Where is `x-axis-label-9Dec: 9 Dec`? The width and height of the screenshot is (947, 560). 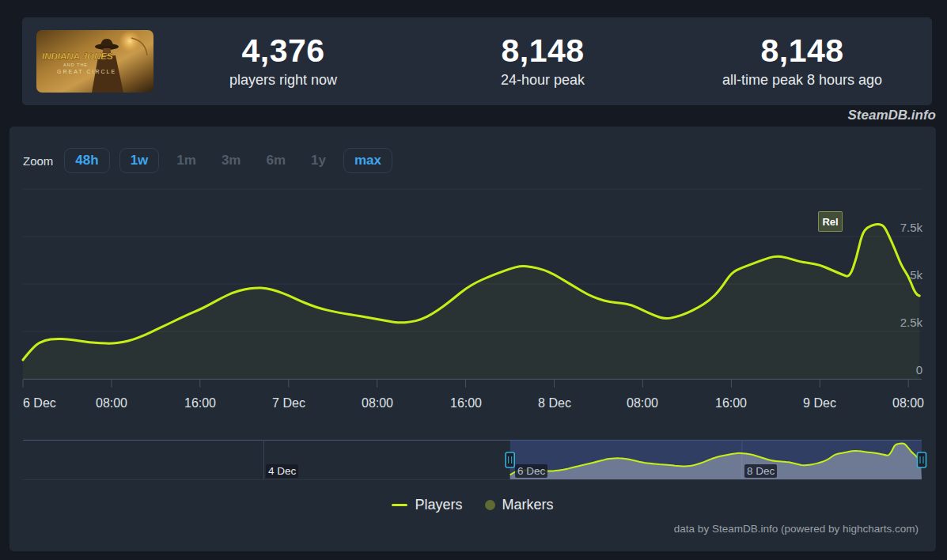 x-axis-label-9Dec: 9 Dec is located at coordinates (820, 403).